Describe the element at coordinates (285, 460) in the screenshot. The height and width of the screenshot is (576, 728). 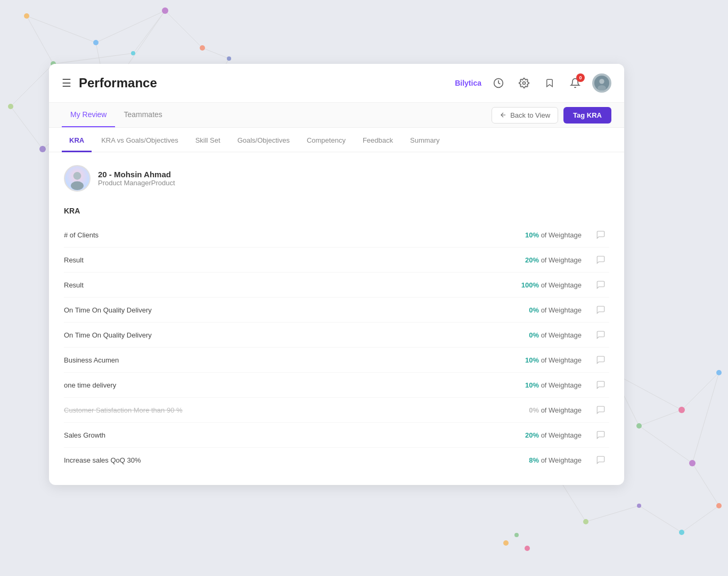
I see `kra-row-name: Increase sales QoQ 30%` at that location.